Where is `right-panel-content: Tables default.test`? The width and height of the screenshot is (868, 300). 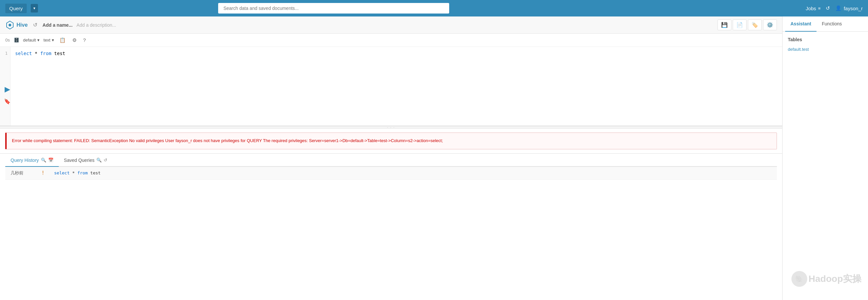
right-panel-content: Tables default.test is located at coordinates (825, 45).